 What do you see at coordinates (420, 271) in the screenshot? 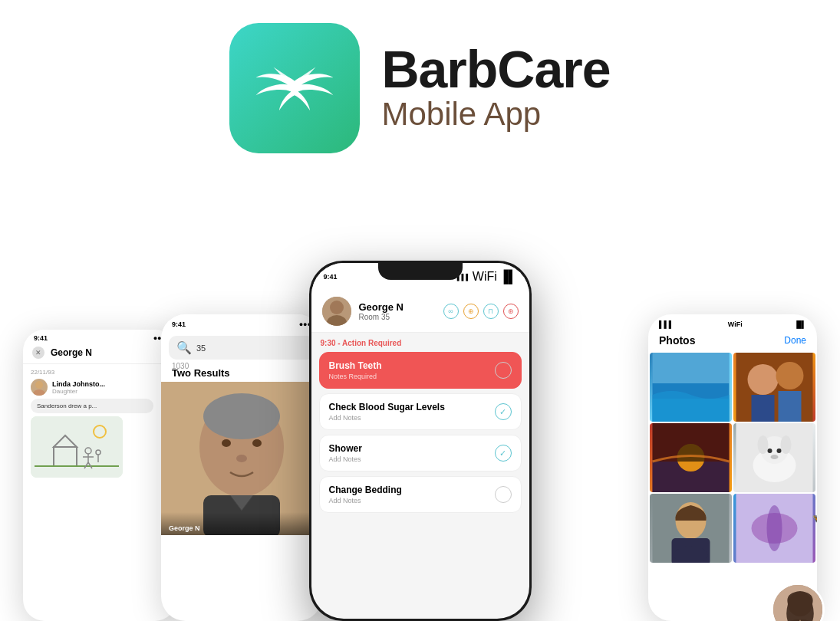
I see `notch` at bounding box center [420, 271].